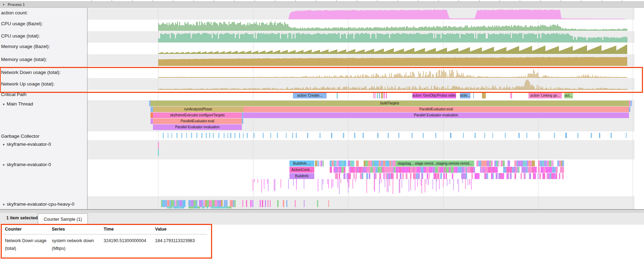 Image resolution: width=644 pixels, height=260 pixels. Describe the element at coordinates (393, 61) in the screenshot. I see `counter-series-mem-total` at that location.